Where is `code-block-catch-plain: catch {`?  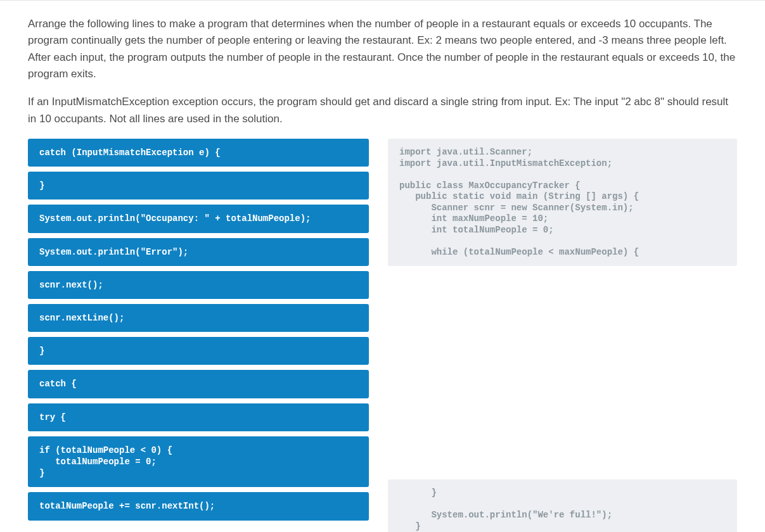
code-block-catch-plain: catch { is located at coordinates (198, 384).